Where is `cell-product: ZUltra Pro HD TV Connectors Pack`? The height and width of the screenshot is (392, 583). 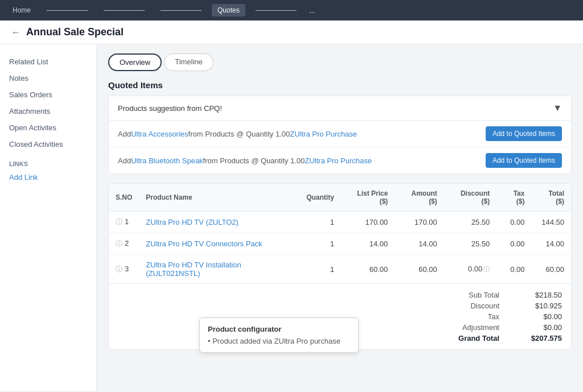 cell-product: ZUltra Pro HD TV Connectors Pack is located at coordinates (219, 244).